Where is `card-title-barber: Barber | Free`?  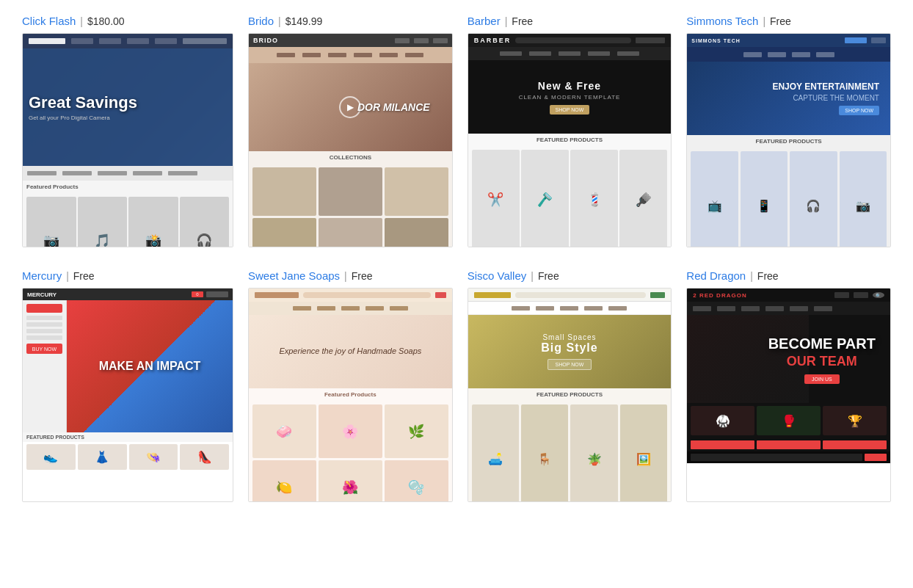
card-title-barber: Barber | Free is located at coordinates (570, 21).